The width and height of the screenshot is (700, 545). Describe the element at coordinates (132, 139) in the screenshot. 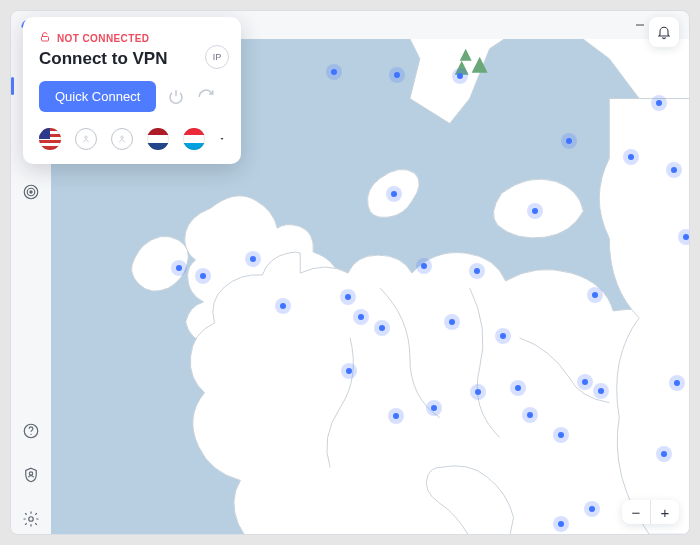

I see `preset-row` at that location.